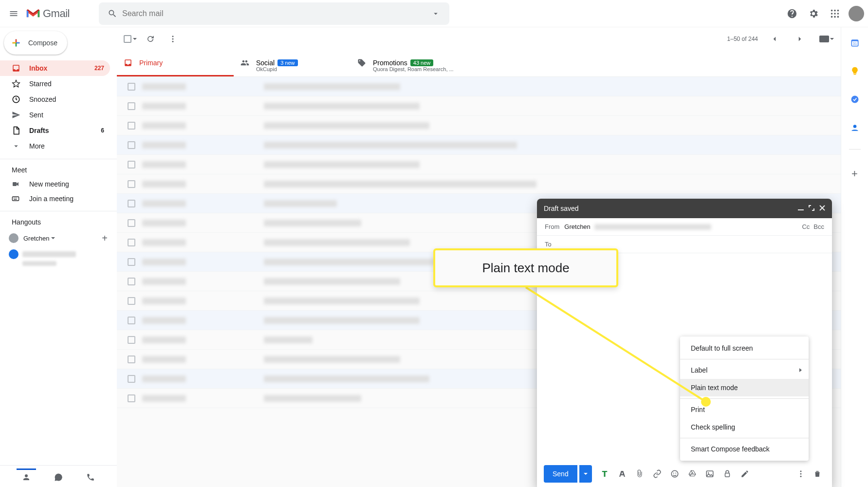 The height and width of the screenshot is (487, 868). Describe the element at coordinates (713, 427) in the screenshot. I see `menu-item-label: Check spelling` at that location.